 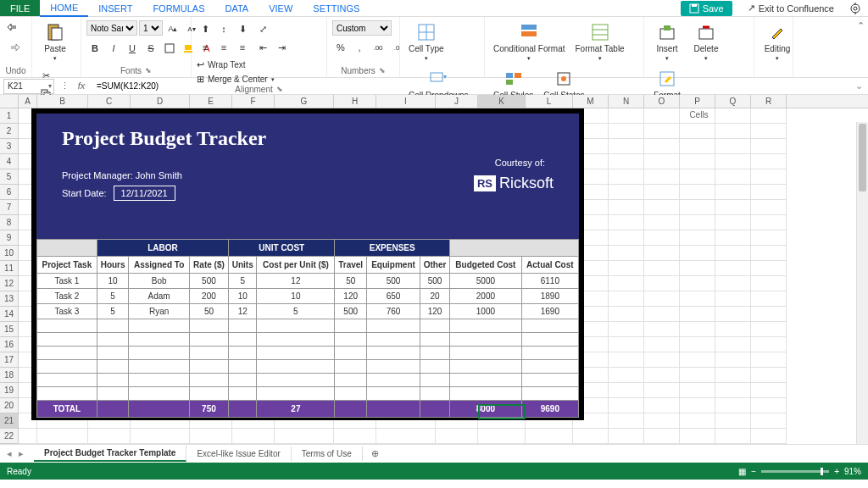 What do you see at coordinates (359, 47) in the screenshot?
I see `comma-button: ,` at bounding box center [359, 47].